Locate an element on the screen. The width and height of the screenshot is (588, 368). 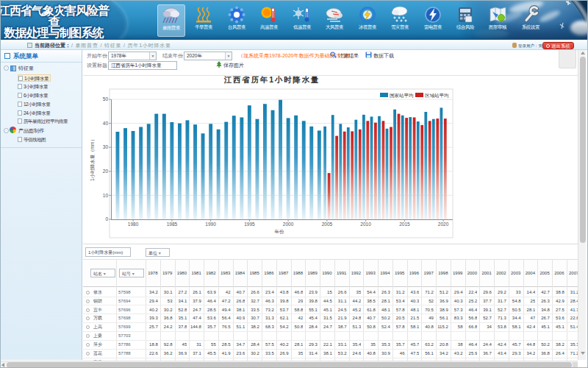
svg-text: 1990 is located at coordinates (210, 224).